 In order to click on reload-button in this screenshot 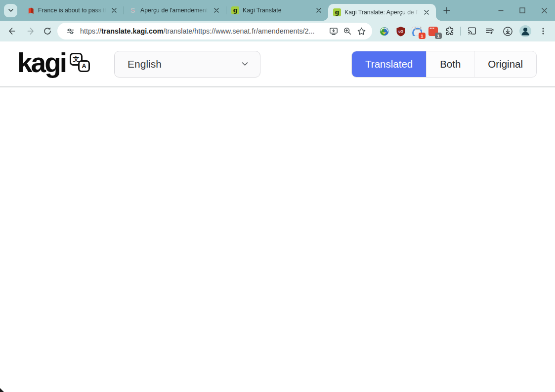, I will do `click(47, 31)`.